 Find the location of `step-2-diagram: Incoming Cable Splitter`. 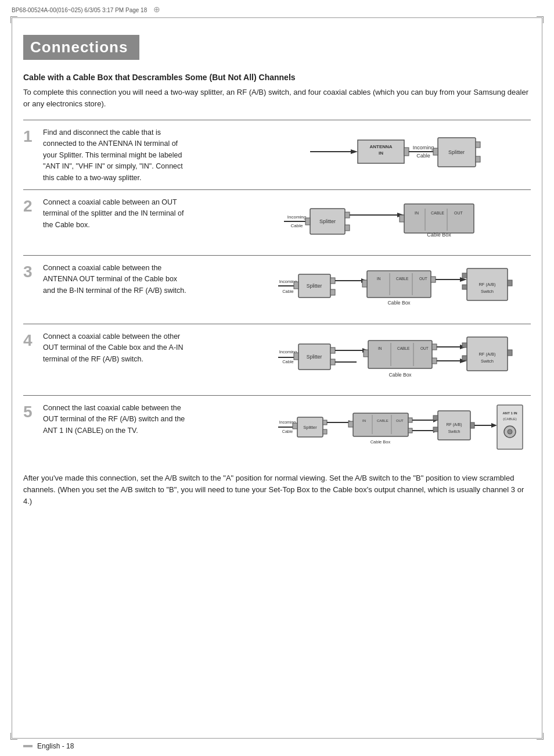

step-2-diagram: Incoming Cable Splitter is located at coordinates (362, 223).